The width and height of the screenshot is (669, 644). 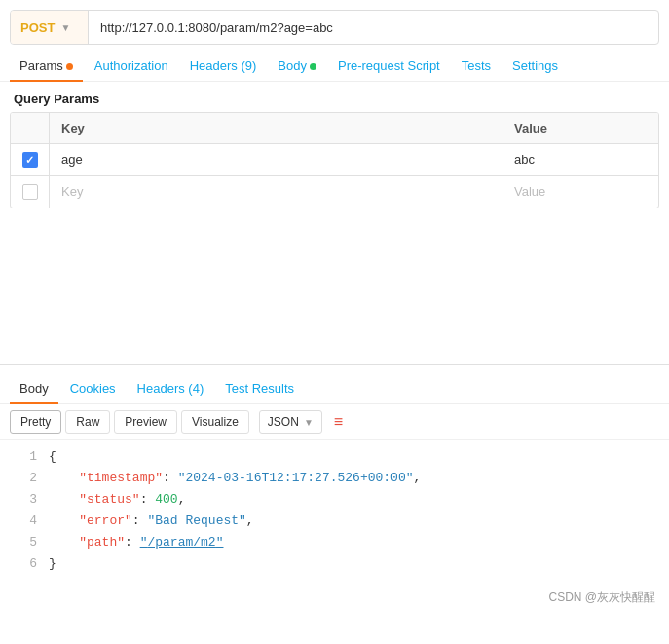 I want to click on format-chevron-icon: ▼, so click(x=309, y=423).